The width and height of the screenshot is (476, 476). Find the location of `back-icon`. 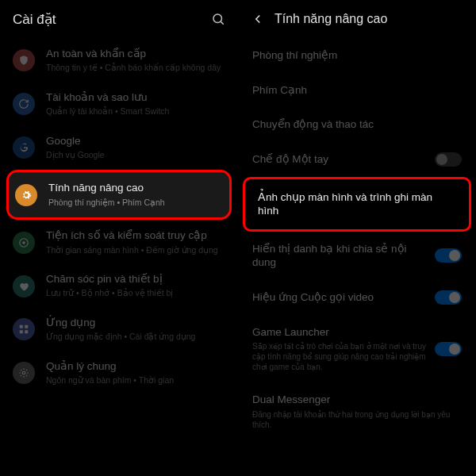

back-icon is located at coordinates (258, 19).